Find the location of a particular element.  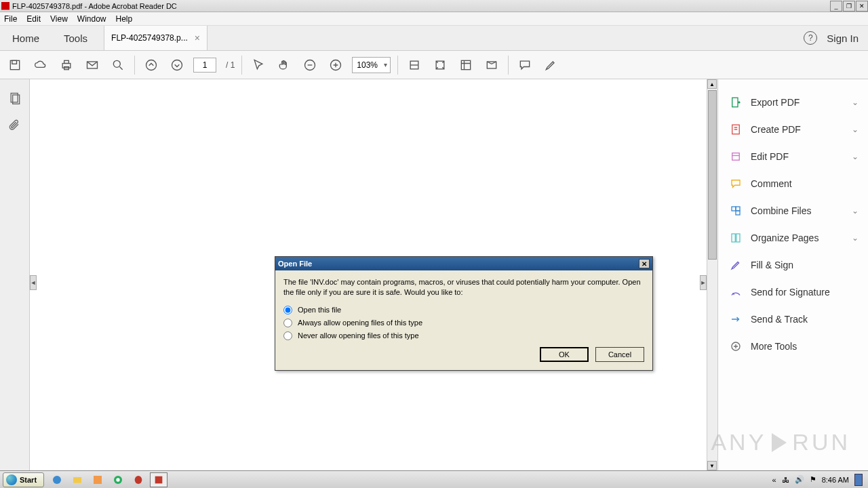

taskbar-app-opera is located at coordinates (138, 480).